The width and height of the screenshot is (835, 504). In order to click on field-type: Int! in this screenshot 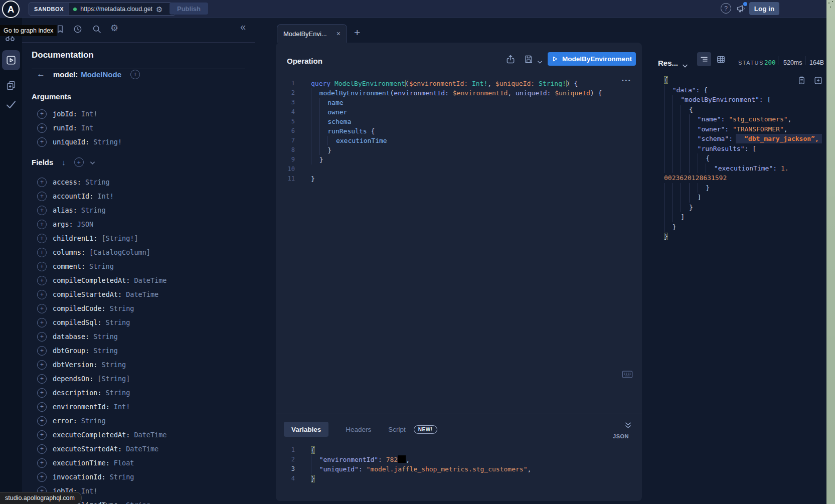, I will do `click(122, 407)`.